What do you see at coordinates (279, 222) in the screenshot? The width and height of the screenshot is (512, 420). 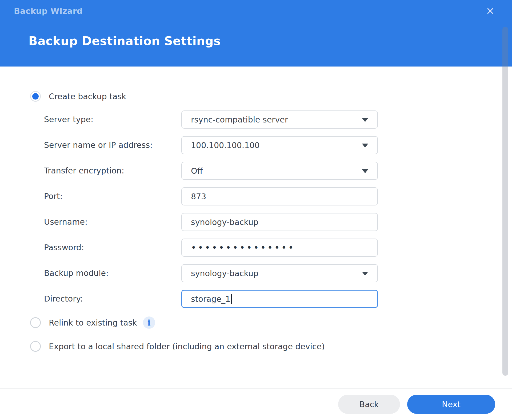 I see `username-input: synology-backup` at bounding box center [279, 222].